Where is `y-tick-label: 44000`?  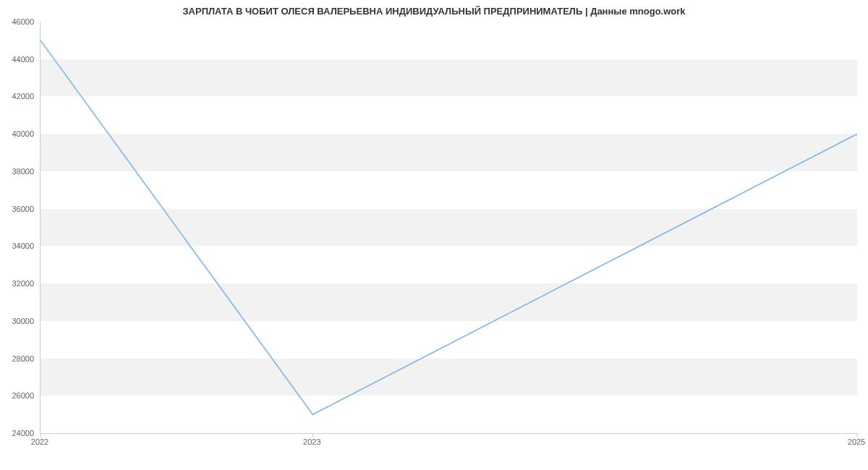 y-tick-label: 44000 is located at coordinates (17, 59).